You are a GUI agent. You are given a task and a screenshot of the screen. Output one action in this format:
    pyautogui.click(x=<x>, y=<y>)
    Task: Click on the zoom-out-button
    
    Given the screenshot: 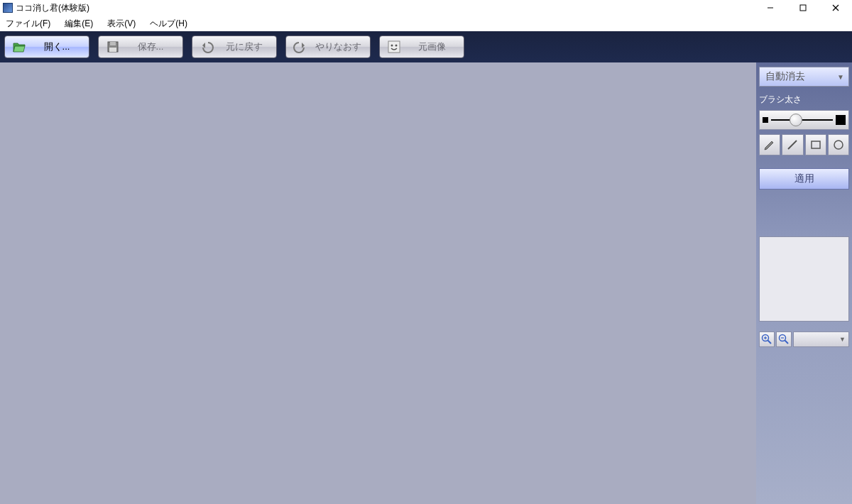 What is the action you would take?
    pyautogui.click(x=784, y=339)
    